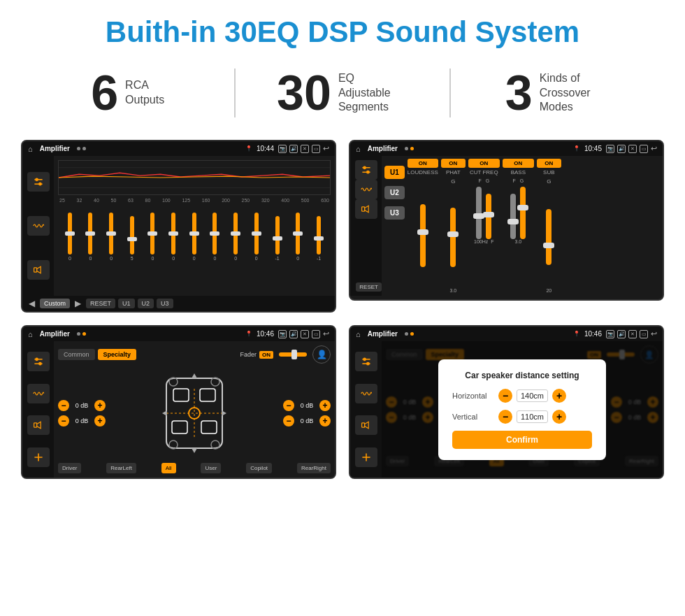 The width and height of the screenshot is (685, 616). I want to click on distance-screen: ⌂ Amplifier 📍 10:46 📷 🔊 ✕ ▭ ↩, so click(506, 402).